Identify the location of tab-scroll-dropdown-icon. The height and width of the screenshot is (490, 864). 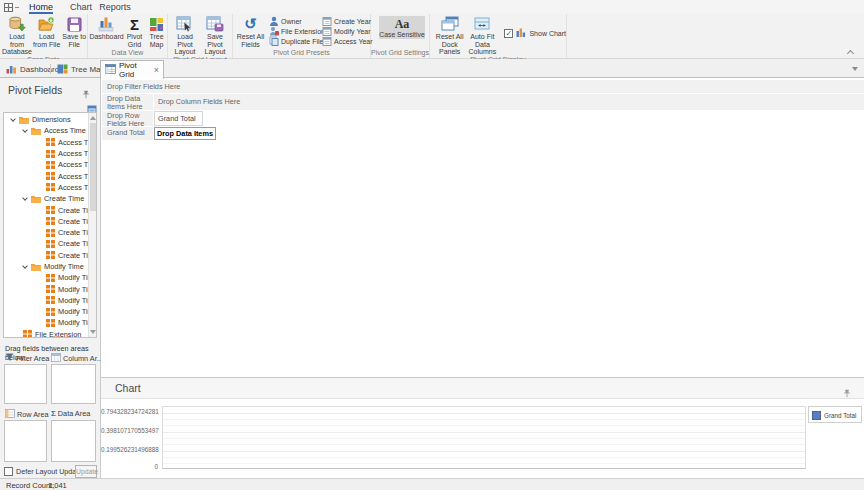
(855, 69).